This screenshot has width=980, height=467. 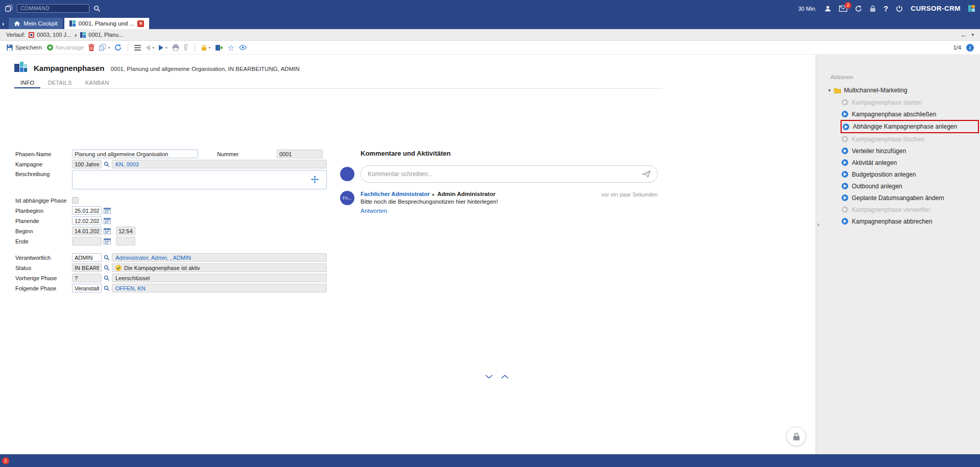 I want to click on action-label: Abhängige Kampagnenphase anlegen, so click(x=905, y=127).